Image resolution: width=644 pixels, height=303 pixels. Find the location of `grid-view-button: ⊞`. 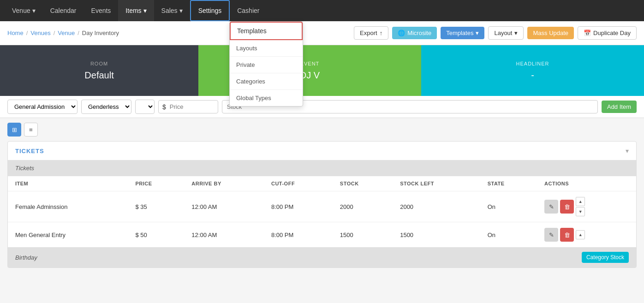

grid-view-button: ⊞ is located at coordinates (14, 130).